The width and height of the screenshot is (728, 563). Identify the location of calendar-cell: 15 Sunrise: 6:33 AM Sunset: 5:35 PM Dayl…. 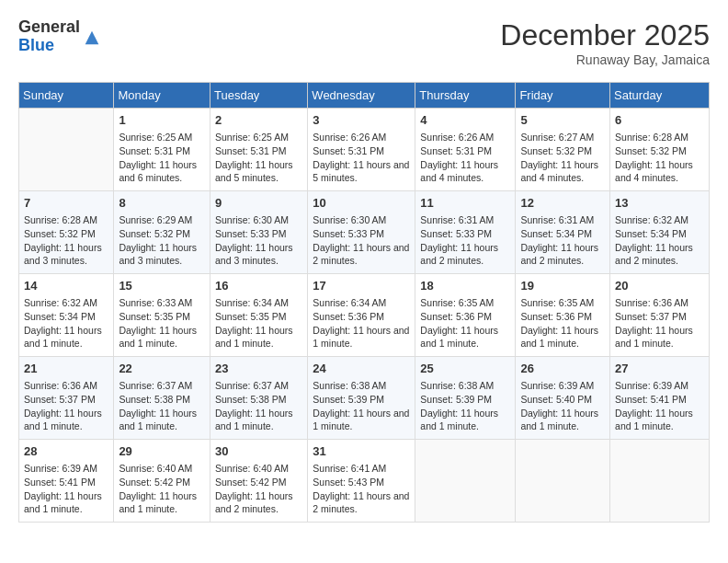
(162, 316).